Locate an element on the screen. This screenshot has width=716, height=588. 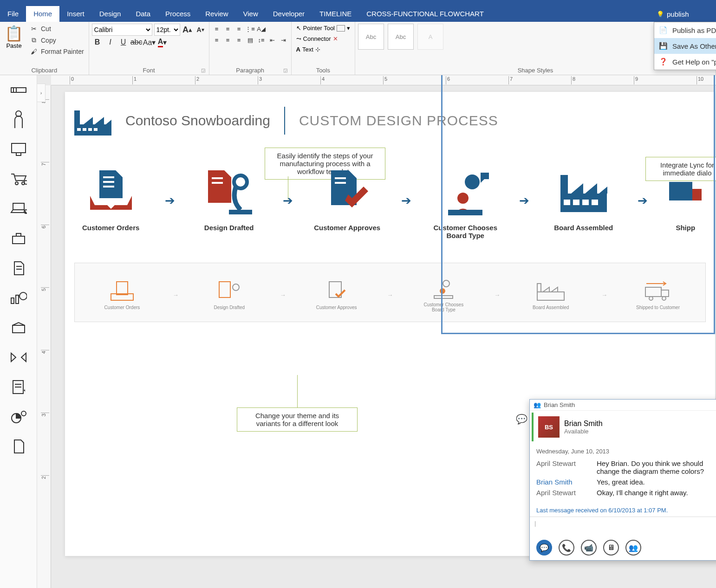
step-customer-approves: Customer Approves is located at coordinates (347, 200).